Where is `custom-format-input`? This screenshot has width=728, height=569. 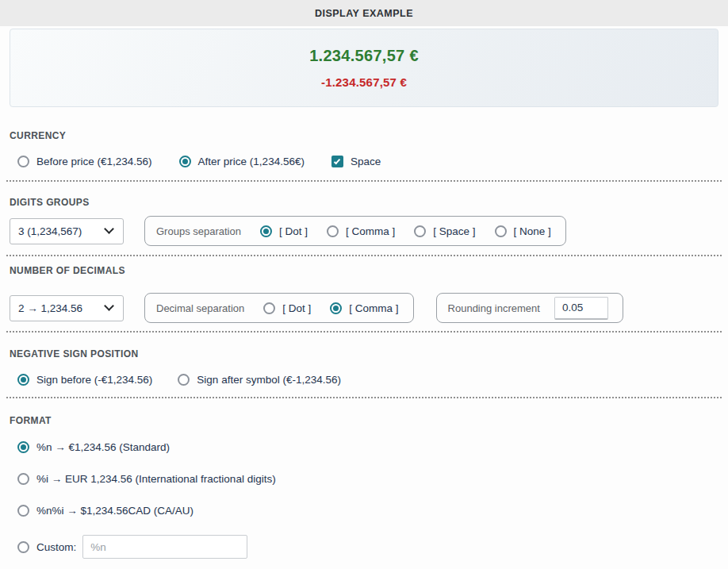
custom-format-input is located at coordinates (165, 547).